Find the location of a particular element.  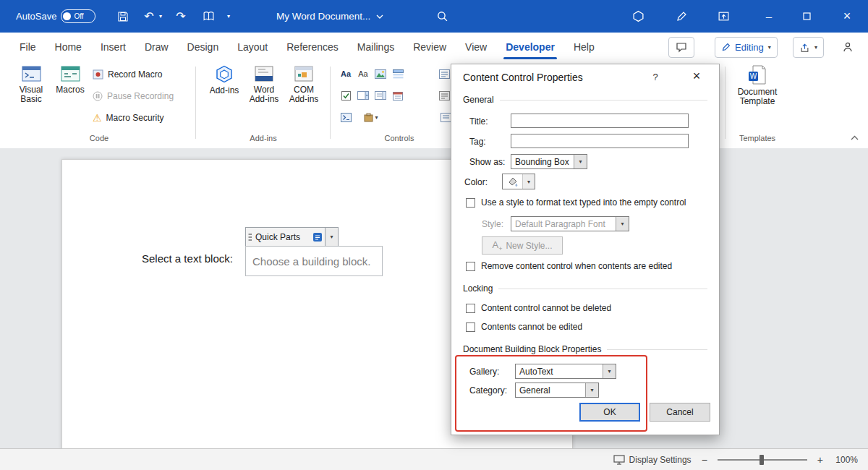

tab-help: Help is located at coordinates (584, 46).